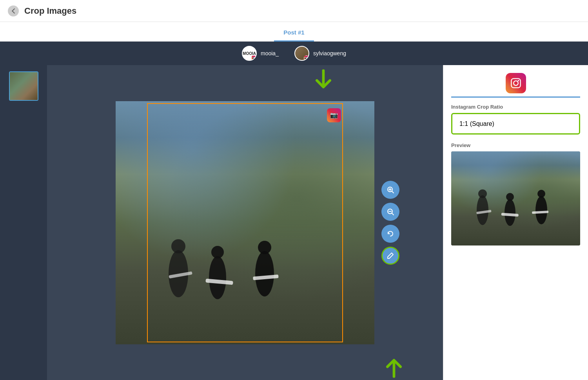  Describe the element at coordinates (307, 58) in the screenshot. I see `ig-badge-sylvia: 📷` at that location.